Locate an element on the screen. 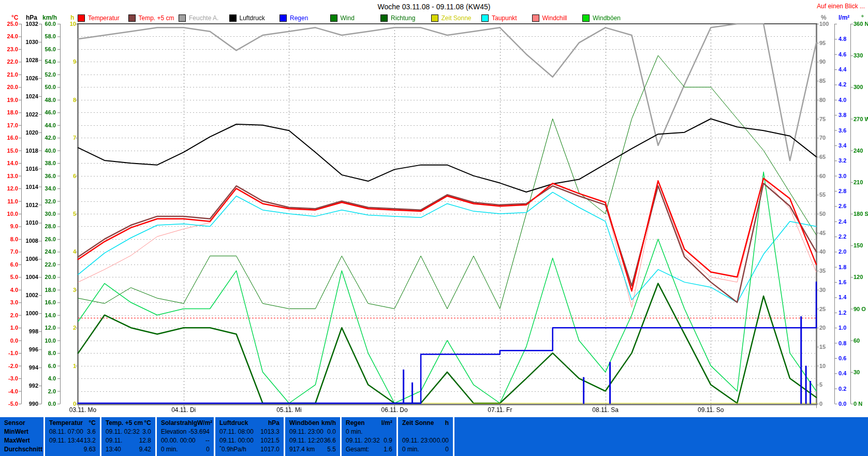  rainamount-tick-label: 3.8 is located at coordinates (843, 115).